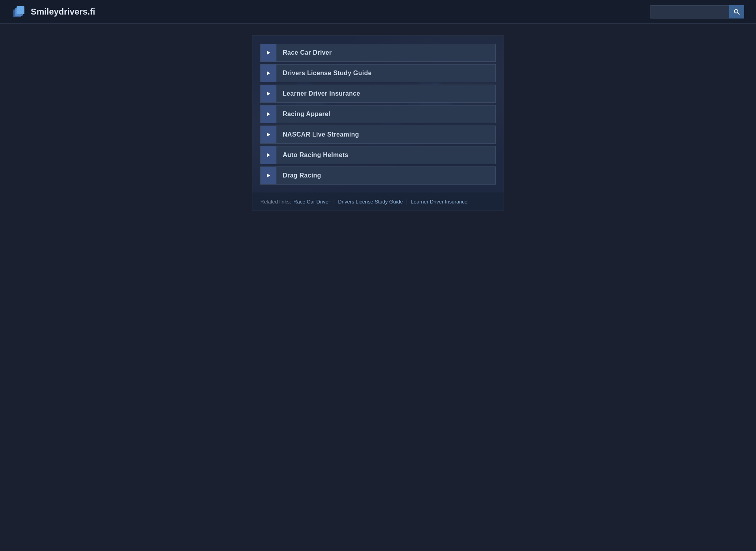  What do you see at coordinates (269, 155) in the screenshot?
I see `nav-arrow-auto-racing-helmets` at bounding box center [269, 155].